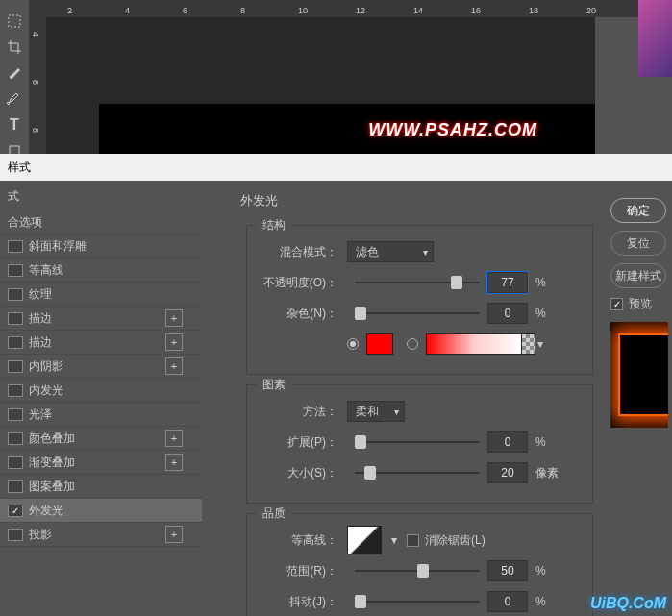  Describe the element at coordinates (304, 571) in the screenshot. I see `range-label: 范围(R)：` at that location.